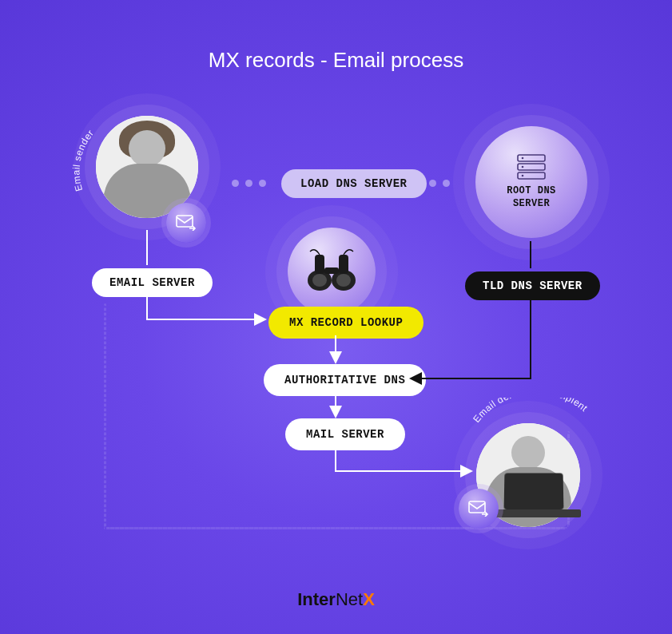 Image resolution: width=672 pixels, height=634 pixels. I want to click on node-tld-dns-server: TLD DNS SERVER, so click(532, 286).